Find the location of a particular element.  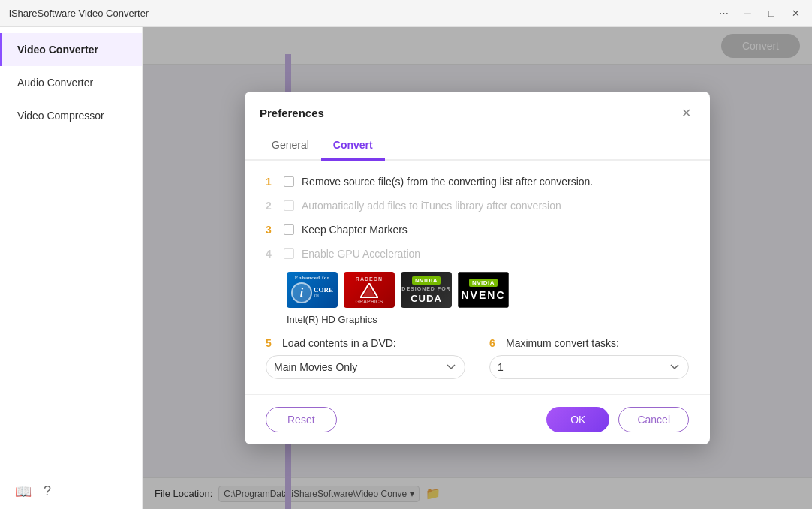

setting-number-2: 2 is located at coordinates (271, 206).